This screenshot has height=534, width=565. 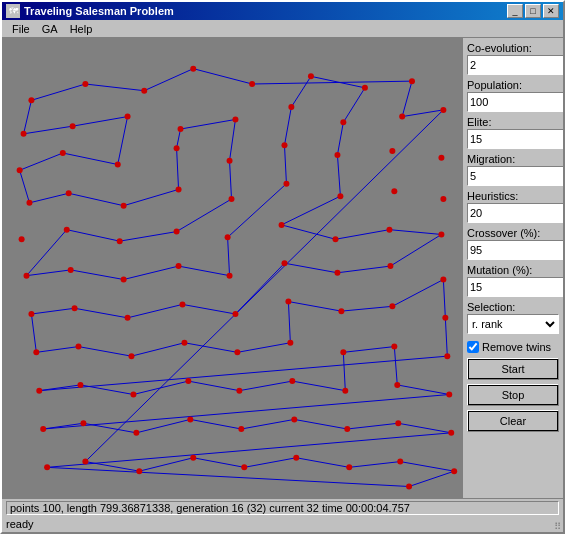 What do you see at coordinates (82, 29) in the screenshot?
I see `menu-help: Help` at bounding box center [82, 29].